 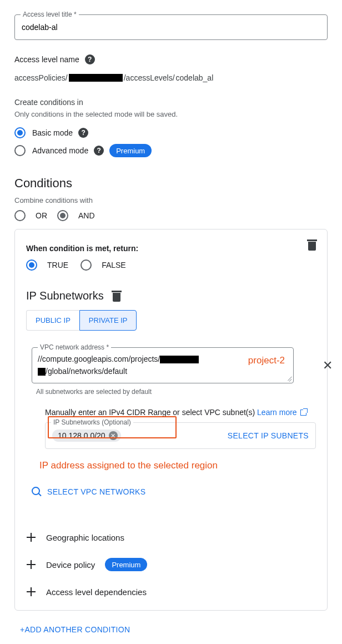 What do you see at coordinates (95, 78) in the screenshot?
I see `redacted-org-id` at bounding box center [95, 78].